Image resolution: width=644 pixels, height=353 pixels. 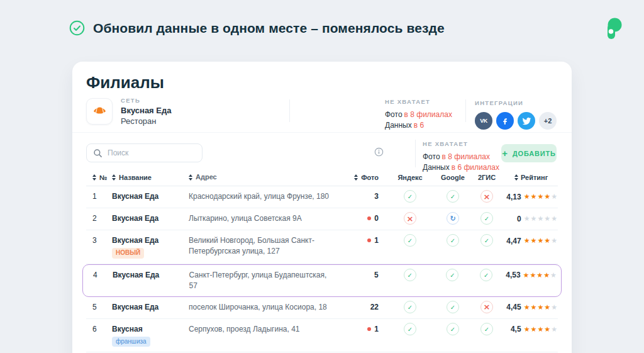 What do you see at coordinates (376, 329) in the screenshot?
I see `photo-count: 1` at bounding box center [376, 329].